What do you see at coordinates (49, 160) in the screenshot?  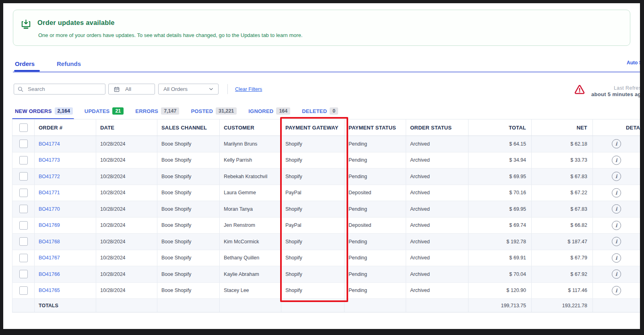 I see `order-number-link: BO41773` at bounding box center [49, 160].